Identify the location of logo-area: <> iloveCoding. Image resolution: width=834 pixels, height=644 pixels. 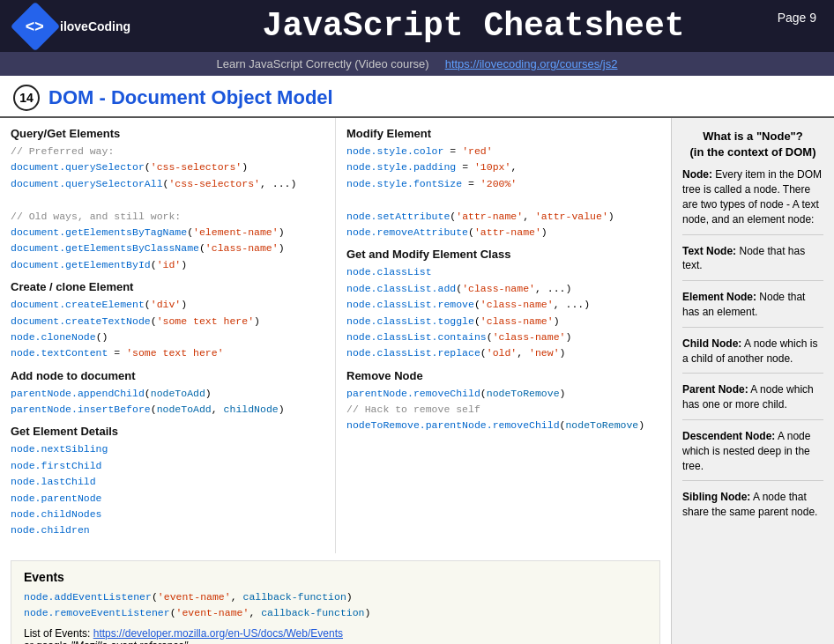
(74, 26).